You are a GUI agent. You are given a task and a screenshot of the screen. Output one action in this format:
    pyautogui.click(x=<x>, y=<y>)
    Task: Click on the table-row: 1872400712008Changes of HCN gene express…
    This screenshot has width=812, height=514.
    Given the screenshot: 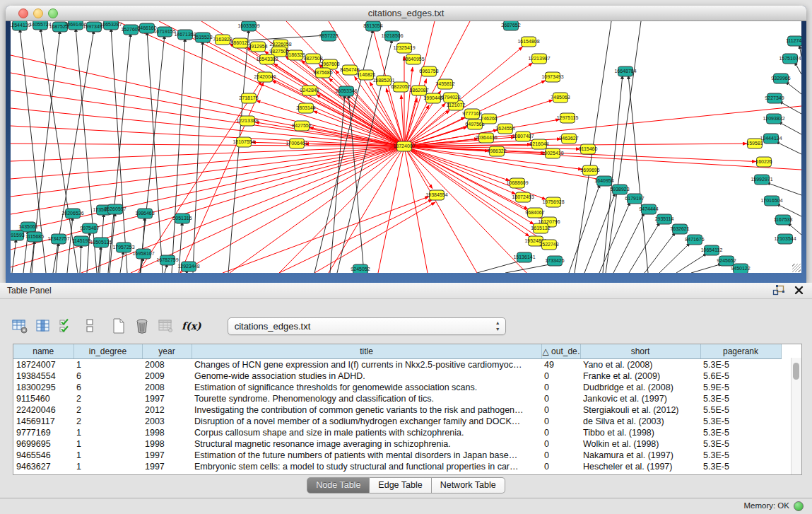 What is the action you would take?
    pyautogui.click(x=397, y=365)
    